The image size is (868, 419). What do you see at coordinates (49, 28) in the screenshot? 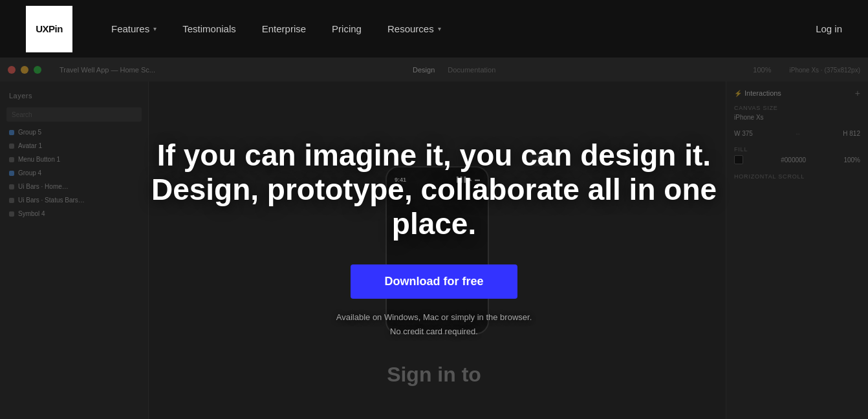
I see `logo-text: UXPin` at bounding box center [49, 28].